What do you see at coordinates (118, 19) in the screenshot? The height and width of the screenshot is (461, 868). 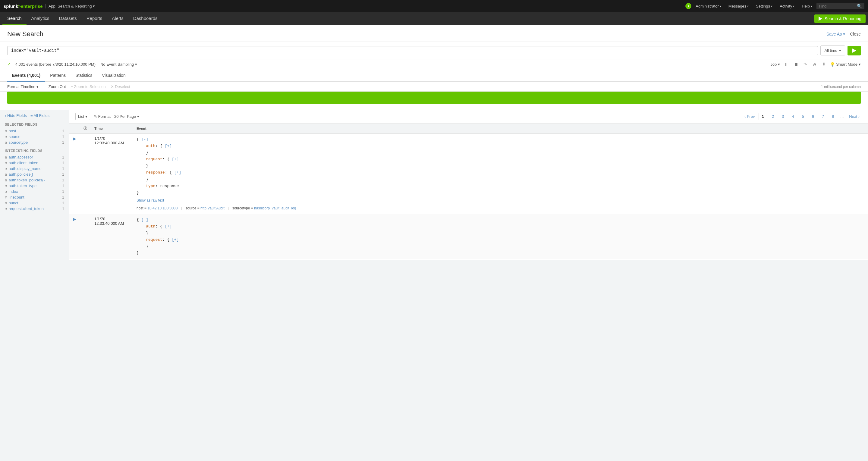 I see `nav-alerts: Alerts` at bounding box center [118, 19].